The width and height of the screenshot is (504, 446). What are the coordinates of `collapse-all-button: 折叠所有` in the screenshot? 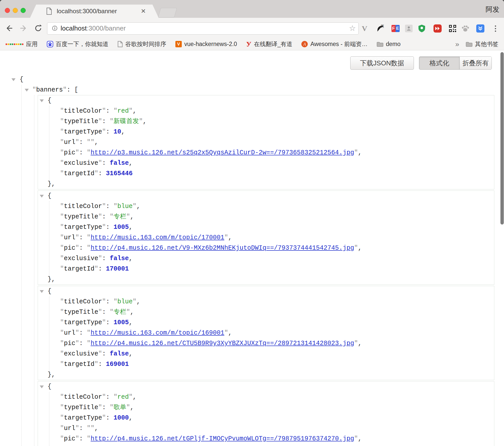 It's located at (475, 63).